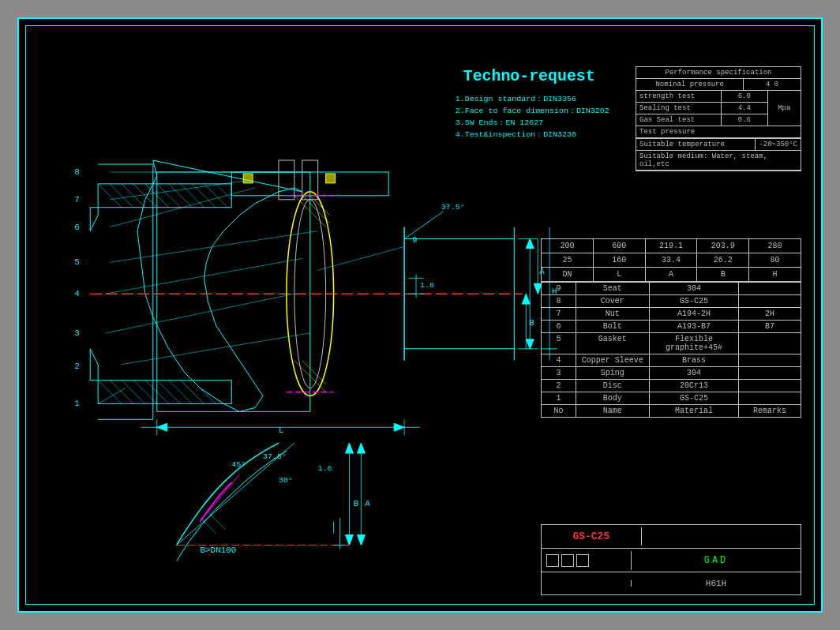 The width and height of the screenshot is (840, 630). What do you see at coordinates (620, 261) in the screenshot?
I see `dim-l-160: 160` at bounding box center [620, 261].